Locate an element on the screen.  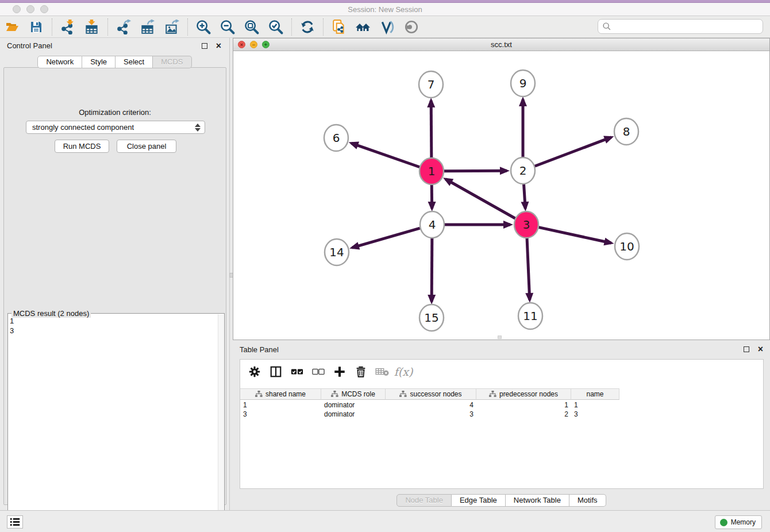
node-9: 9 is located at coordinates (523, 83).